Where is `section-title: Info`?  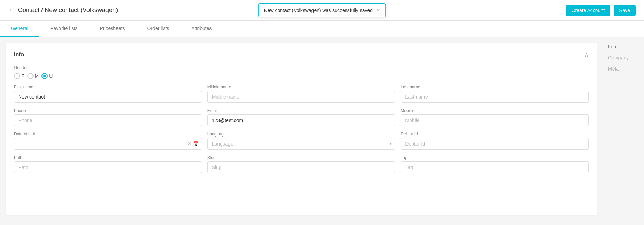
section-title: Info is located at coordinates (19, 55).